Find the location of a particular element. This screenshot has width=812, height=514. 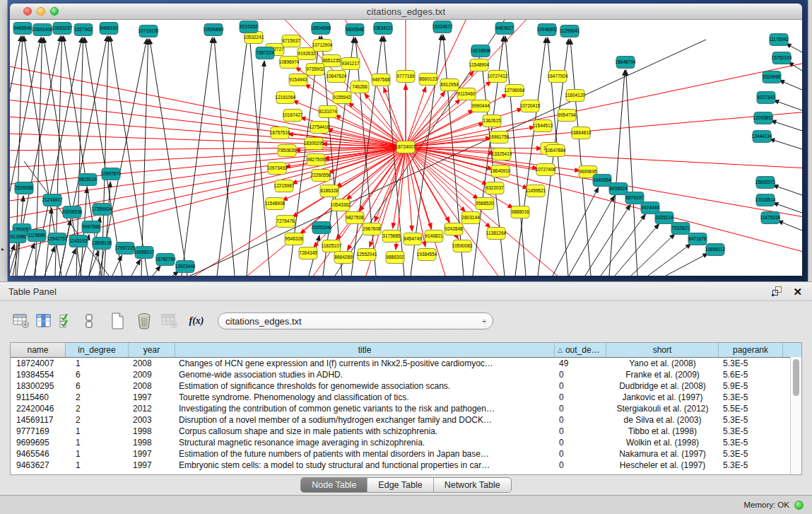

graph-node: 10712904 is located at coordinates (322, 45).